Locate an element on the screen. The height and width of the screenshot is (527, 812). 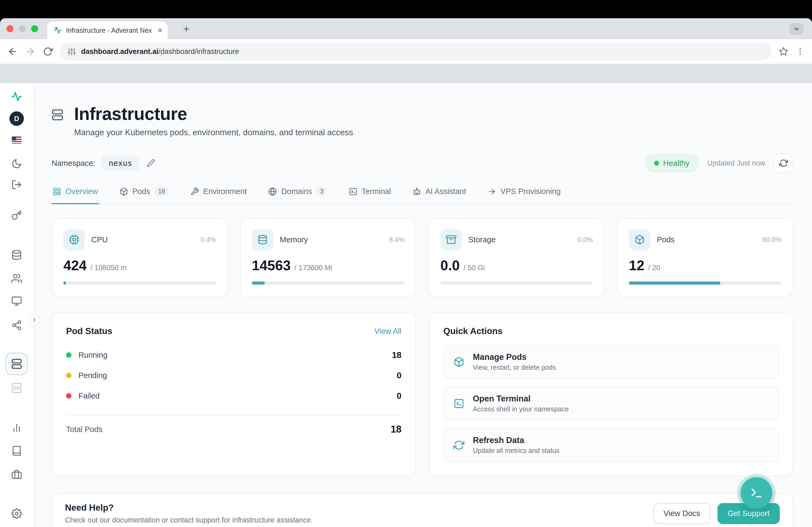
language-flag-icon is located at coordinates (16, 140).